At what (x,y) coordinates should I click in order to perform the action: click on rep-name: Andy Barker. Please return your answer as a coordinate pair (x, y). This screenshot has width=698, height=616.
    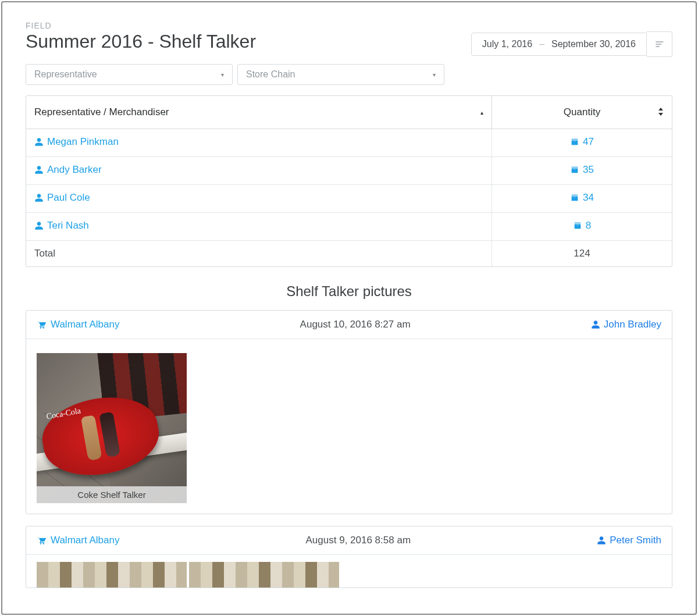
    Looking at the image, I should click on (74, 170).